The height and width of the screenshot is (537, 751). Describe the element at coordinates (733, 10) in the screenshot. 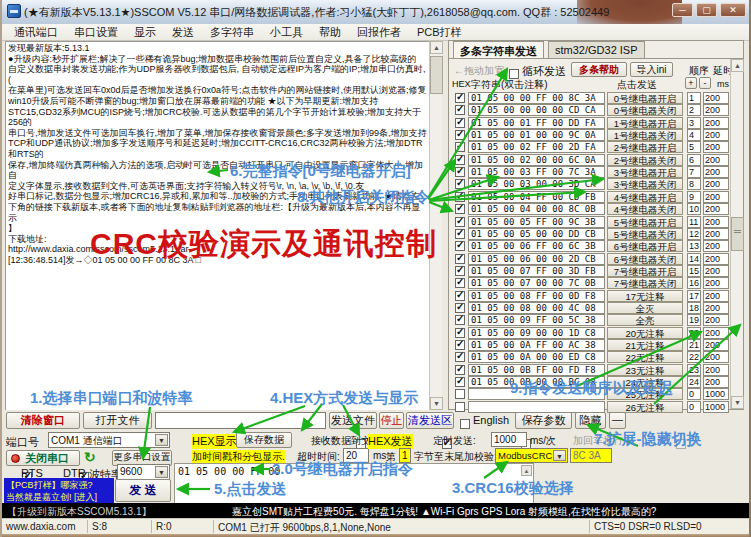

I see `close-button: ✕` at that location.